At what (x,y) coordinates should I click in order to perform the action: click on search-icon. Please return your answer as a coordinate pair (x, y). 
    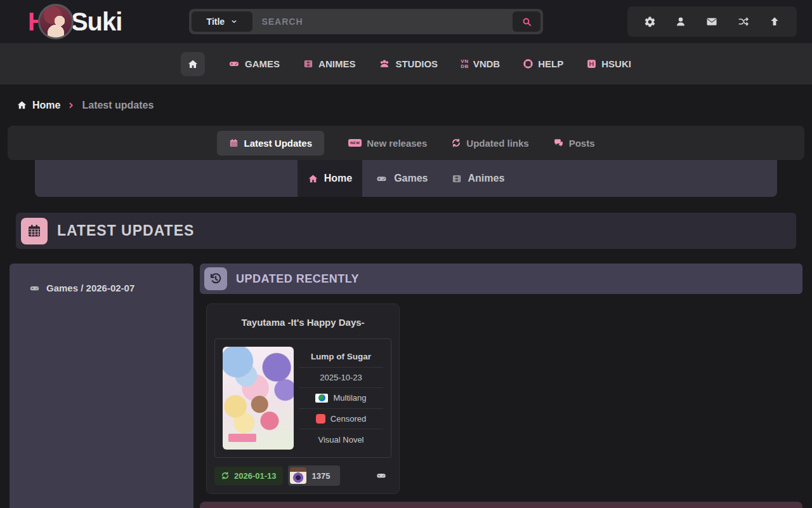
    Looking at the image, I should click on (527, 22).